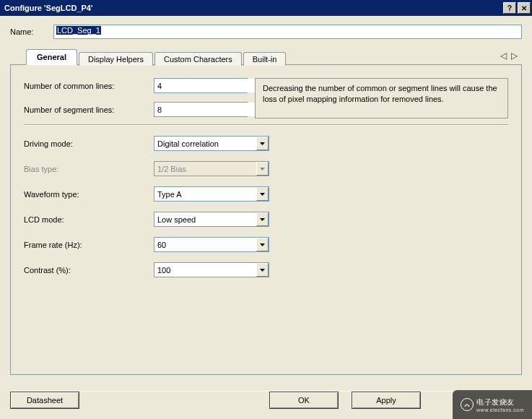 This screenshot has width=532, height=419. What do you see at coordinates (254, 8) in the screenshot?
I see `window-title: Configure 'SegLCD_P4'` at bounding box center [254, 8].